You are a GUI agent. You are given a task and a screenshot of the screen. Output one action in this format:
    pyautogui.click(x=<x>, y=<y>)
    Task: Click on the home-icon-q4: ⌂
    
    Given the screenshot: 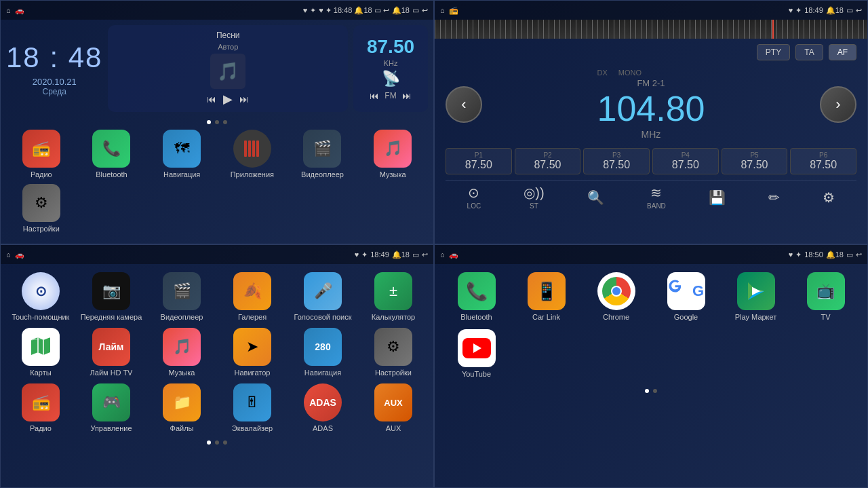 What is the action you would take?
    pyautogui.click(x=442, y=255)
    